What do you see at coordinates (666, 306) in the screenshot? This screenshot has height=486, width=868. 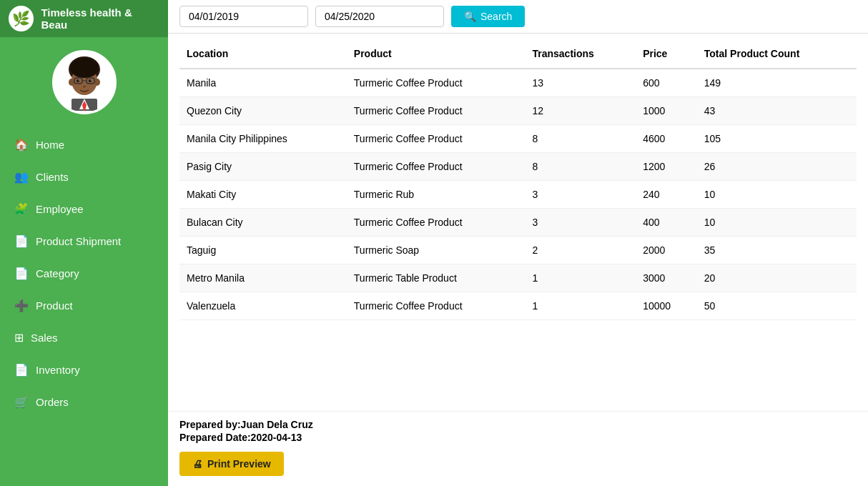 I see `cell-price: 10000` at bounding box center [666, 306].